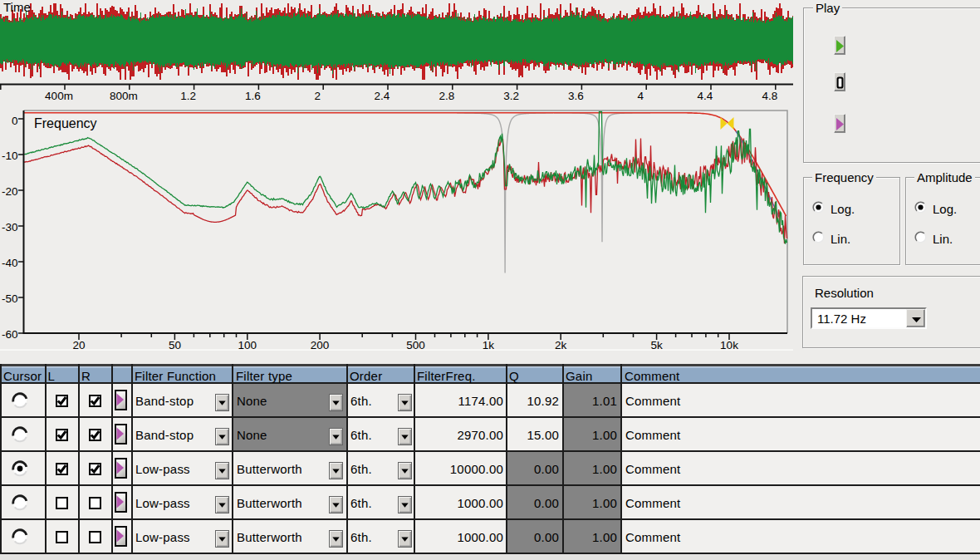  Describe the element at coordinates (66, 123) in the screenshot. I see `svg-text: Frequency` at that location.